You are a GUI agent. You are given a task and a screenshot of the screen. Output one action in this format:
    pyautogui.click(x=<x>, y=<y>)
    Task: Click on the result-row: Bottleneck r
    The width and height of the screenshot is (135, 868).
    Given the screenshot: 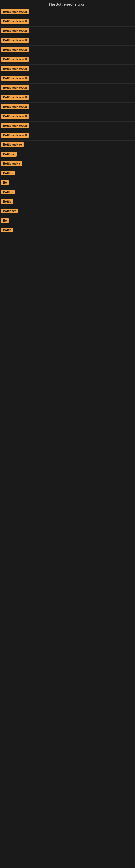 What is the action you would take?
    pyautogui.click(x=68, y=164)
    